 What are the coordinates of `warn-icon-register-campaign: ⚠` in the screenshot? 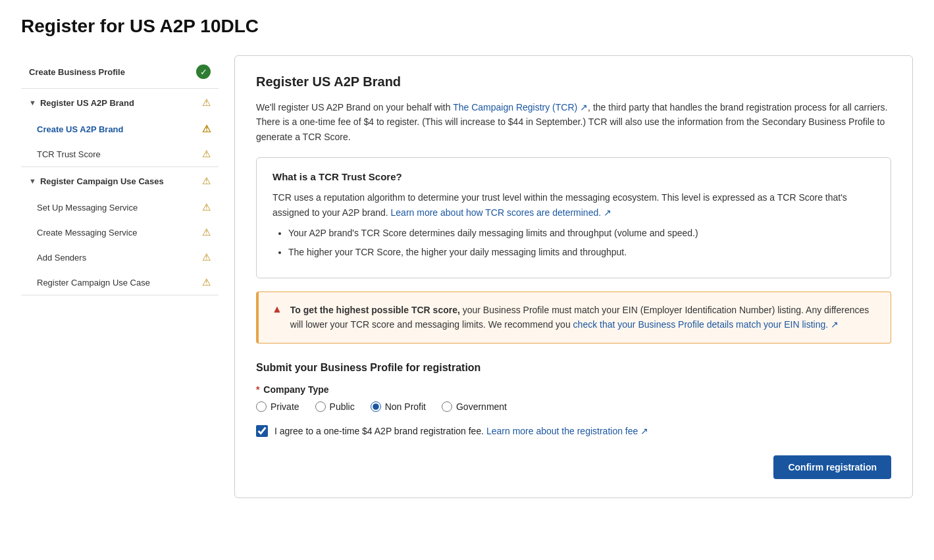 It's located at (207, 282).